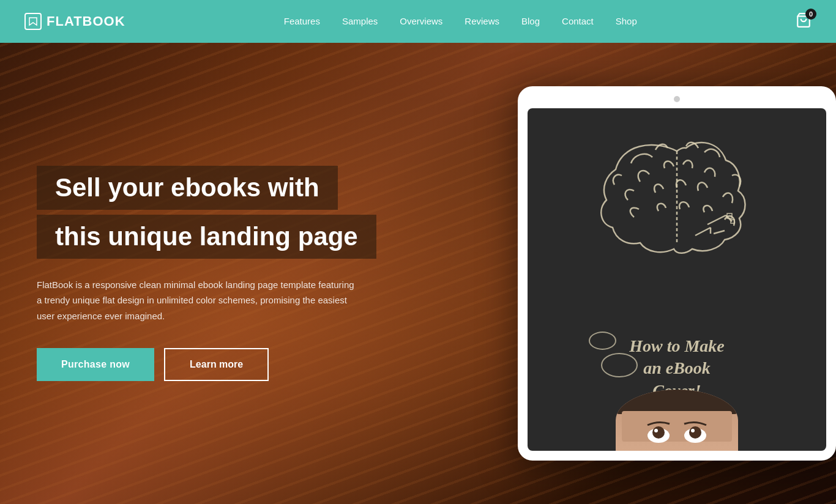  What do you see at coordinates (302, 21) in the screenshot?
I see `nav-item-features: Features` at bounding box center [302, 21].